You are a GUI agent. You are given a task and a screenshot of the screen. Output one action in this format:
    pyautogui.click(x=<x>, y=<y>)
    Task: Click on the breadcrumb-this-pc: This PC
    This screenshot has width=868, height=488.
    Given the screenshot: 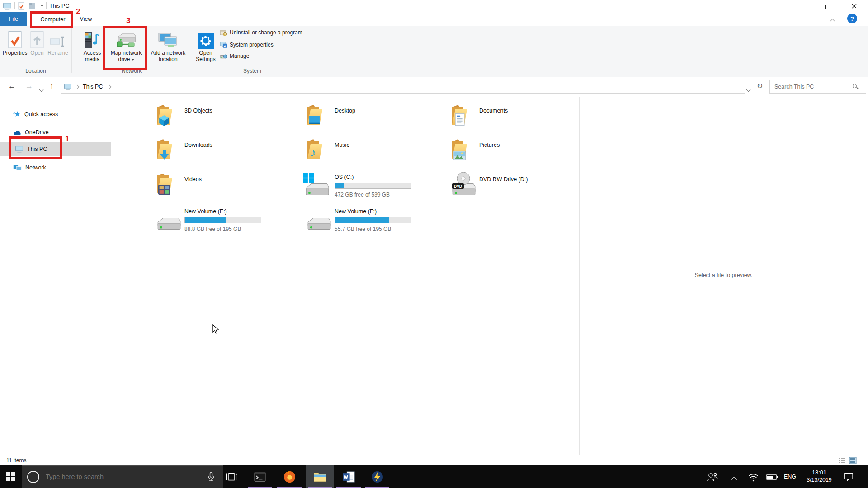 What is the action you would take?
    pyautogui.click(x=93, y=87)
    